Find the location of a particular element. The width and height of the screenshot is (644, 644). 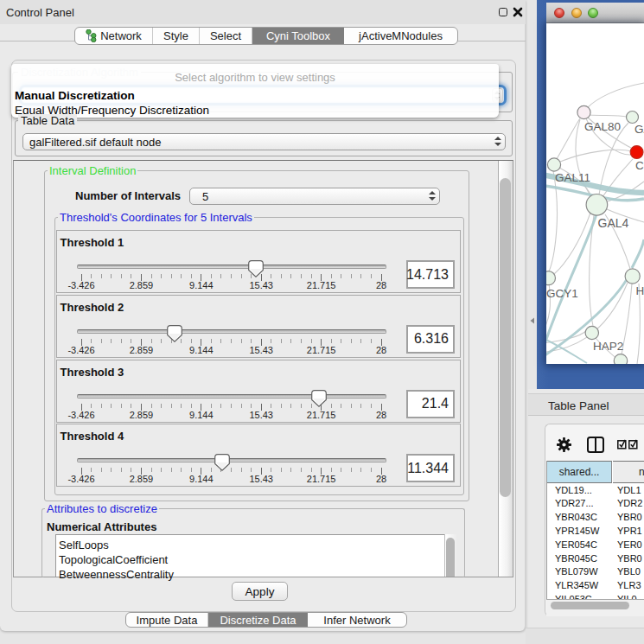

svg-text: GAL80 is located at coordinates (603, 126).